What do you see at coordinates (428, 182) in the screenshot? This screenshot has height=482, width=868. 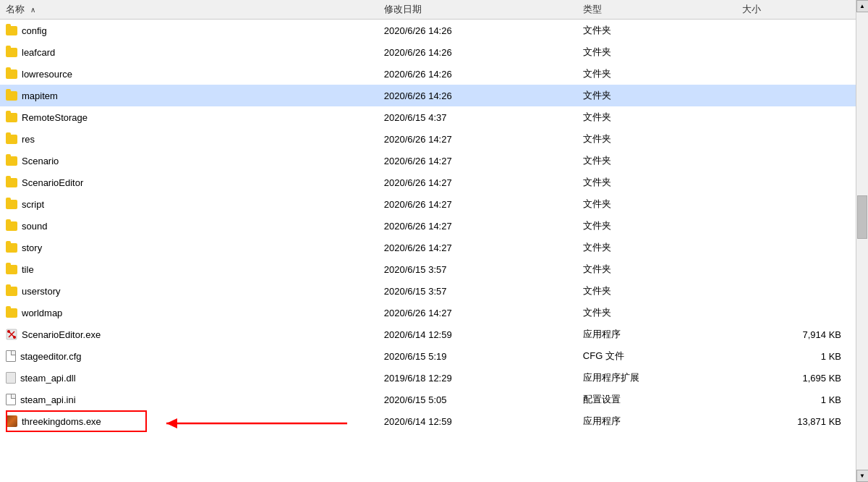 I see `table-row: ScenarioEditor2020/6/26 14:27文件夹` at bounding box center [428, 182].